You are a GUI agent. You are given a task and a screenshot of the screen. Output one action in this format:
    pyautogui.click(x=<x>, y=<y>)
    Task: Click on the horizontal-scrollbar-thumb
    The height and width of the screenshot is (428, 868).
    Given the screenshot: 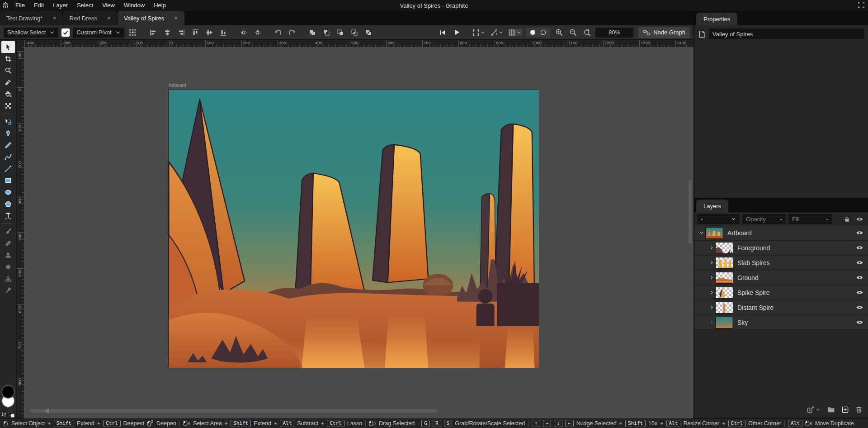 What is the action you would take?
    pyautogui.click(x=234, y=411)
    